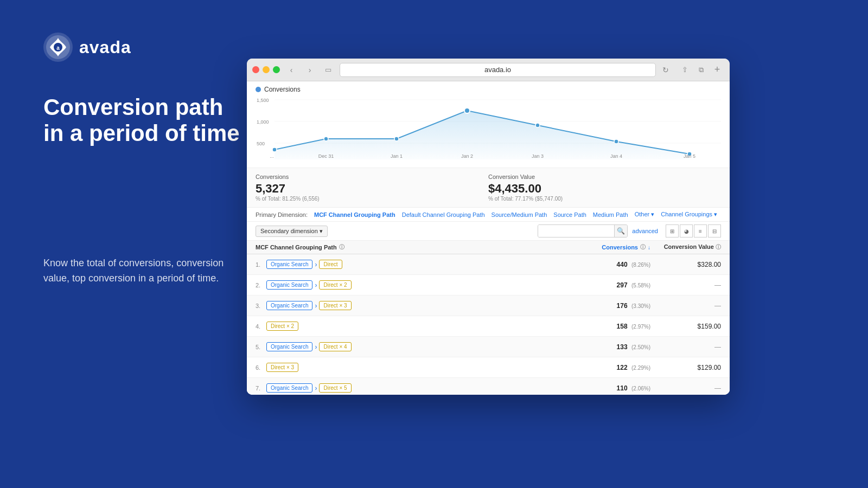 Image resolution: width=868 pixels, height=488 pixels. Describe the element at coordinates (622, 326) in the screenshot. I see `conv-number: 158` at that location.